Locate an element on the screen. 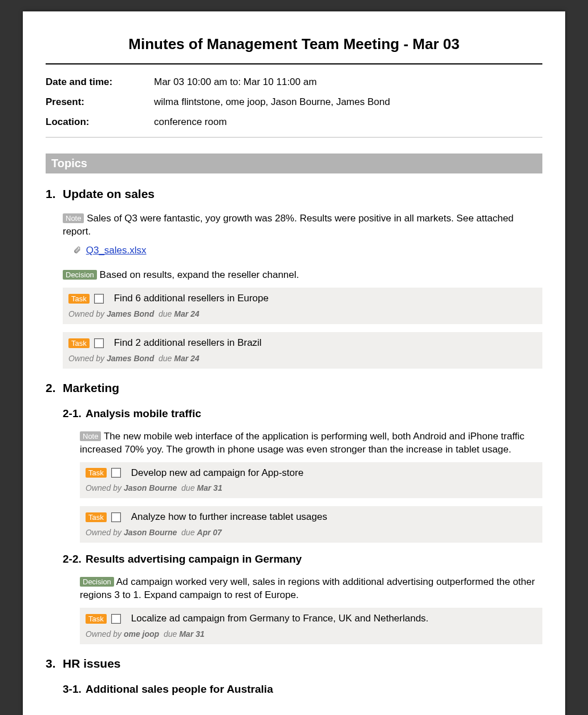 This screenshot has height=715, width=588. topic-2-1-task-2: Task Analyze how to further increase tab… is located at coordinates (311, 524).